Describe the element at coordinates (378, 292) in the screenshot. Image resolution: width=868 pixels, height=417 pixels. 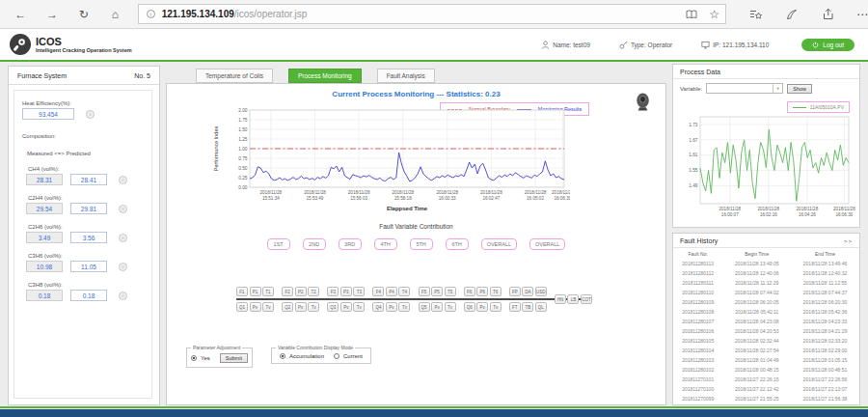
I see `variable-button-f4: F4` at that location.